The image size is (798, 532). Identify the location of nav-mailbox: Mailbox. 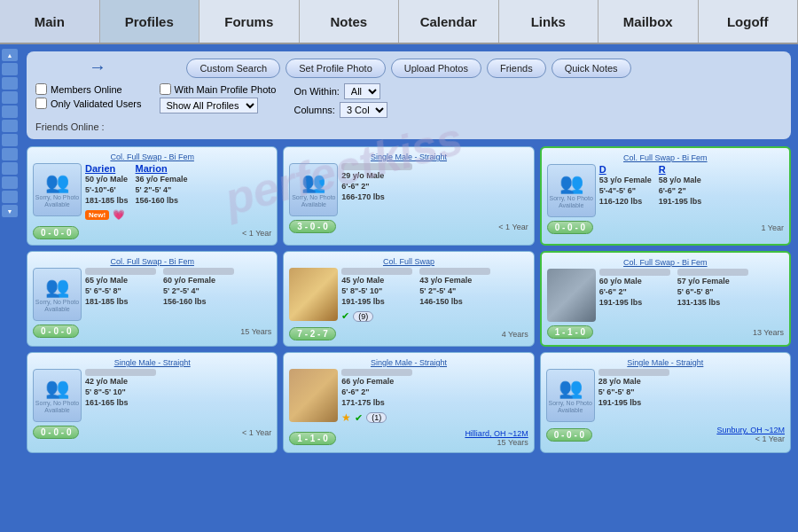
(649, 21).